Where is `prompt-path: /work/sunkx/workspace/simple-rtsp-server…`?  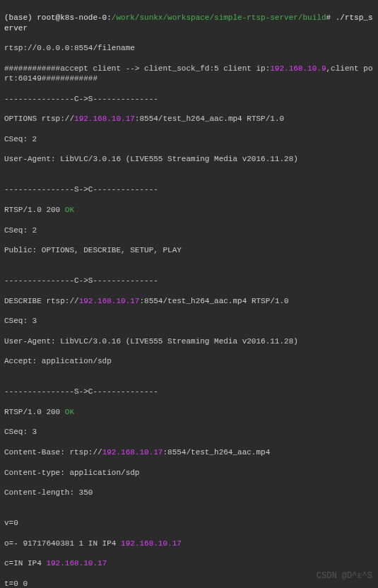
prompt-path: /work/sunkx/workspace/simple-rtsp-server… is located at coordinates (219, 18).